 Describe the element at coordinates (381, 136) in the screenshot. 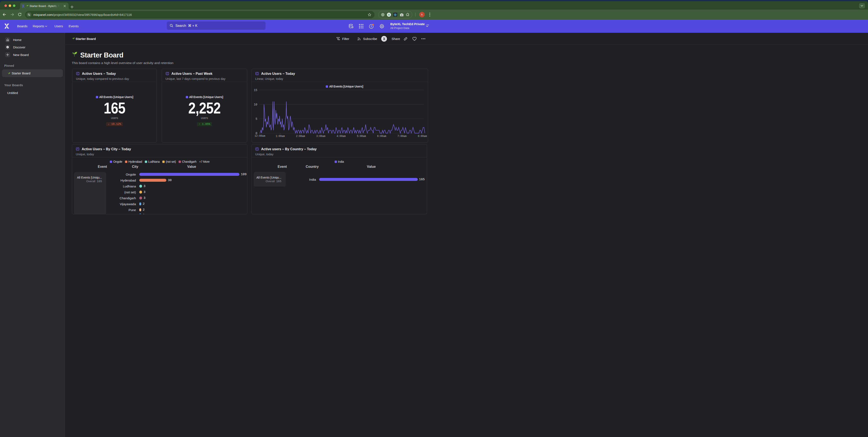

I see `svg-text: 6:00am` at that location.